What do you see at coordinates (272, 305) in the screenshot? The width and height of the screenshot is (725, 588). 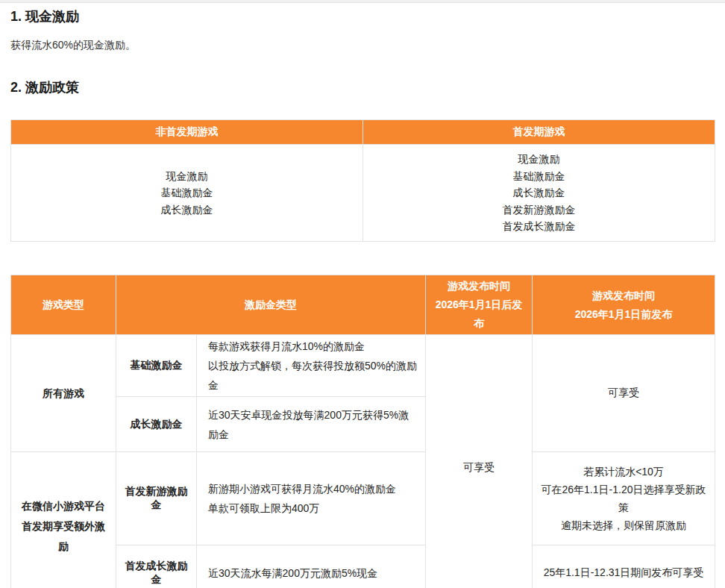 I see `t2-header-bonus-type: 激励金类型` at bounding box center [272, 305].